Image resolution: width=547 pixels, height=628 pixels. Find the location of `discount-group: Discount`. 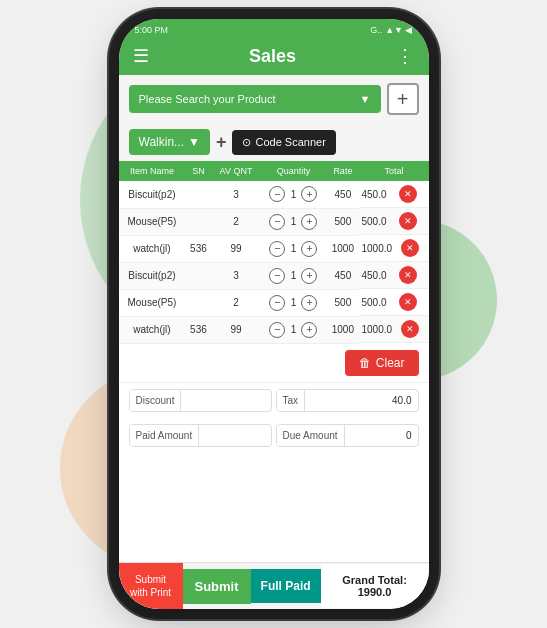

discount-group: Discount is located at coordinates (200, 400).